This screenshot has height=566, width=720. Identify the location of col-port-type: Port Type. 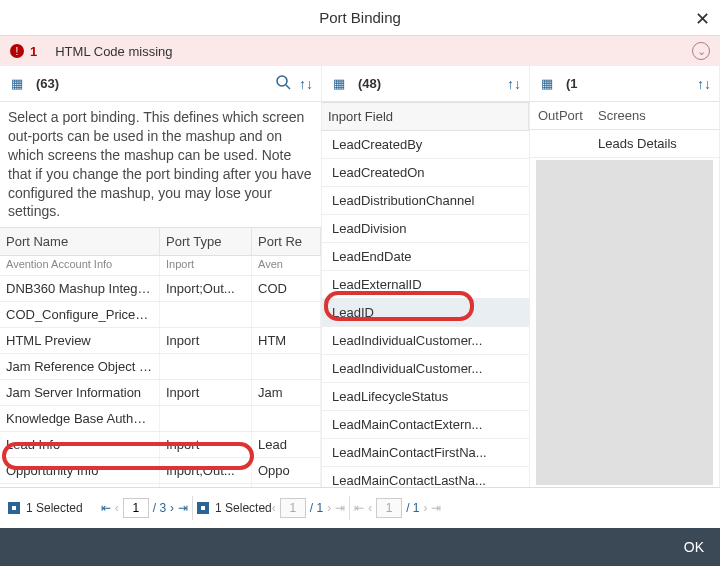
(206, 242).